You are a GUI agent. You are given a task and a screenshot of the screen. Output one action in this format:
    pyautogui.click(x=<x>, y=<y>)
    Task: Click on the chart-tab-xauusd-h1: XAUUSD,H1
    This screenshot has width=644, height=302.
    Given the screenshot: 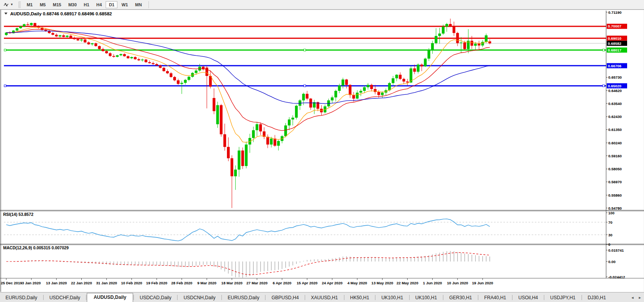 What is the action you would take?
    pyautogui.click(x=324, y=298)
    